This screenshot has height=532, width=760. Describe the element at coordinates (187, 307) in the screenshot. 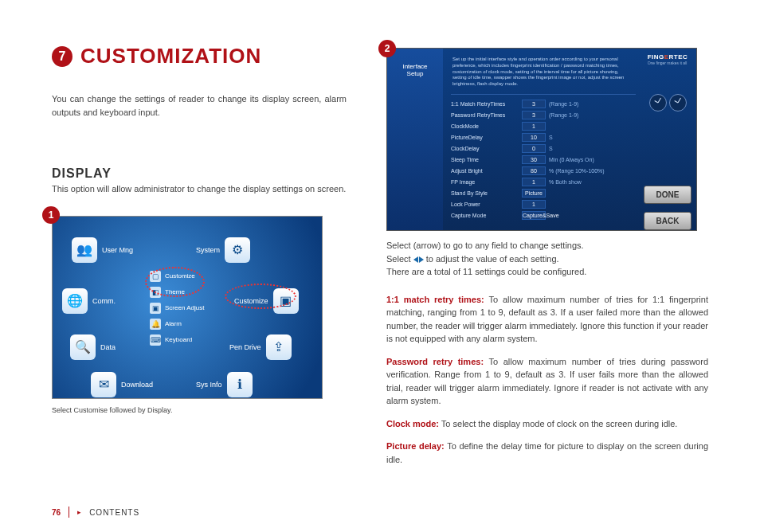

I see `screenshot-1: 👥 User Mng System ⚙ 🌐 Comm. Customize ▣ …` at that location.